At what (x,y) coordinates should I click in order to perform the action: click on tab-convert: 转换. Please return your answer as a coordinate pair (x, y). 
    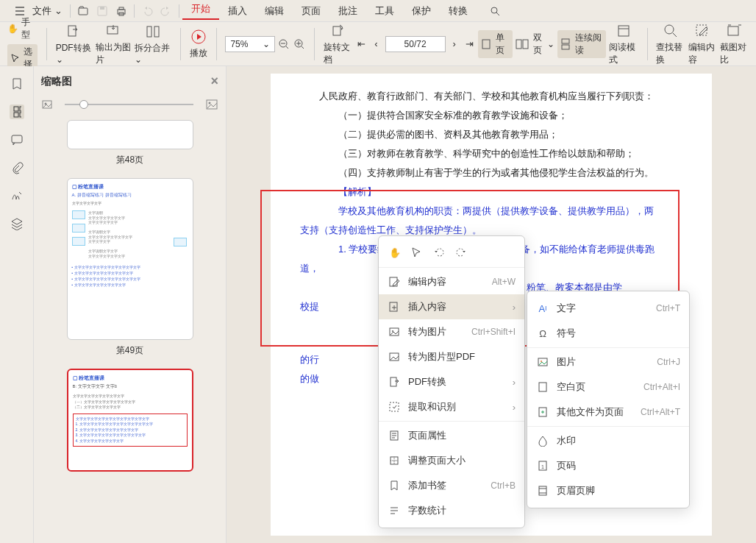
    Looking at the image, I should click on (458, 11).